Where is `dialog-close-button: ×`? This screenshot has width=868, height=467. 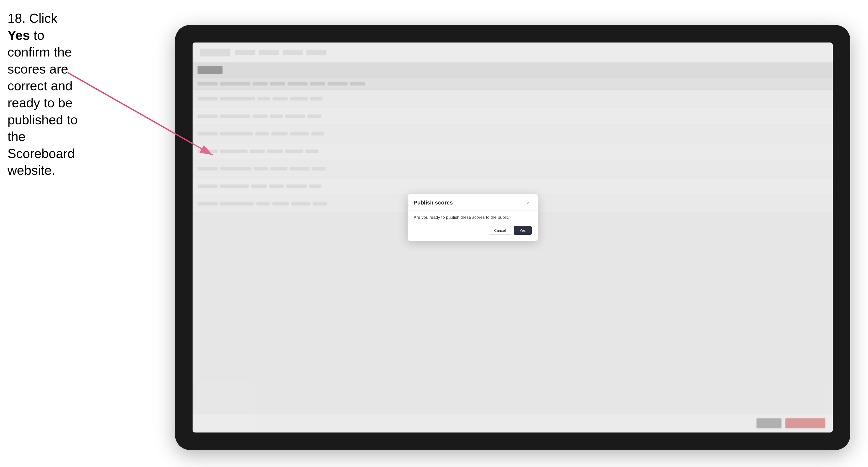
dialog-close-button: × is located at coordinates (528, 203).